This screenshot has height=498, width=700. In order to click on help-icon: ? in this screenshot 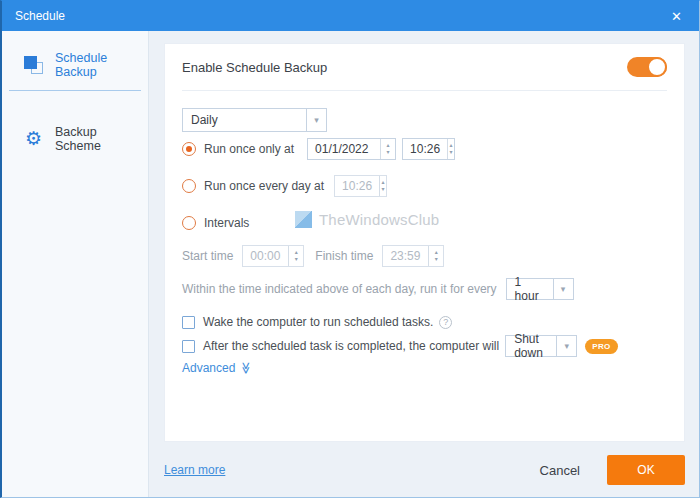, I will do `click(446, 322)`.